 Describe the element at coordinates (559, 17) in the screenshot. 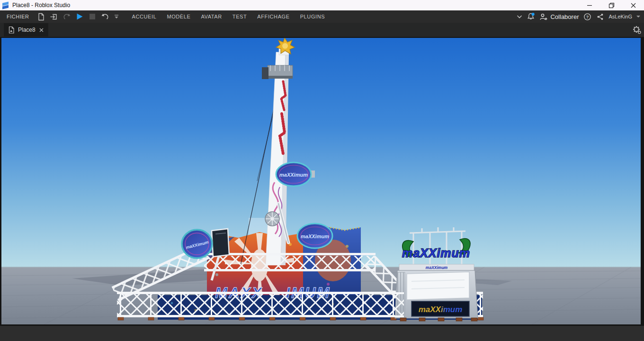

I see `collaborate-button: Collaborer` at that location.